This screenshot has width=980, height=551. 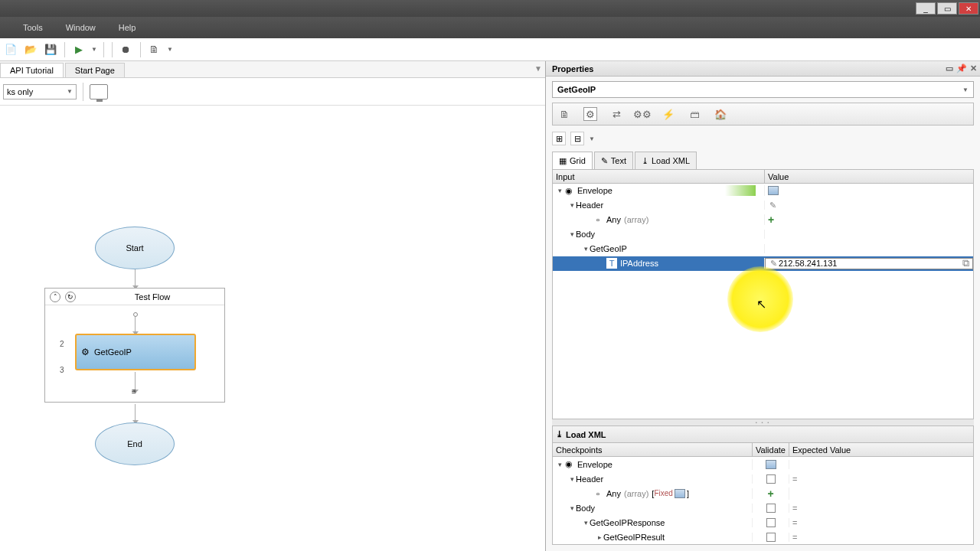 I want to click on export-dropdown-caret: ▼, so click(x=170, y=49).